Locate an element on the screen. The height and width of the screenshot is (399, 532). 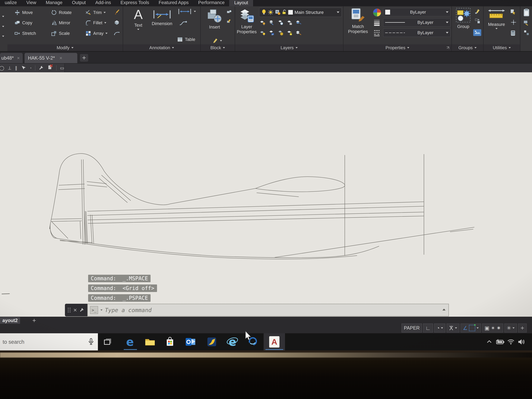
taskbar-search-field: to search is located at coordinates (49, 342).